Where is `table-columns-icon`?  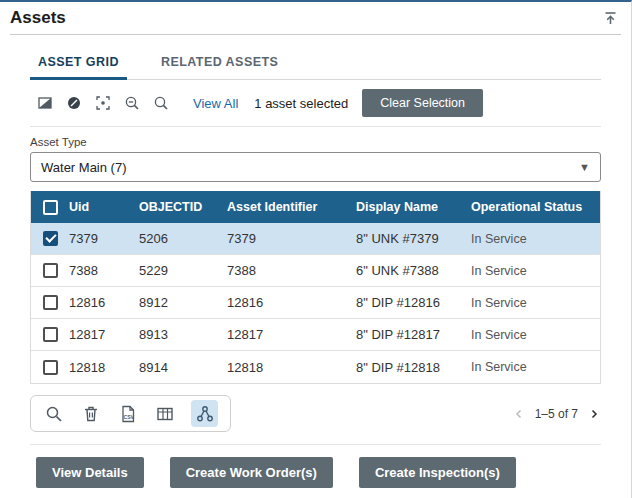 table-columns-icon is located at coordinates (165, 414).